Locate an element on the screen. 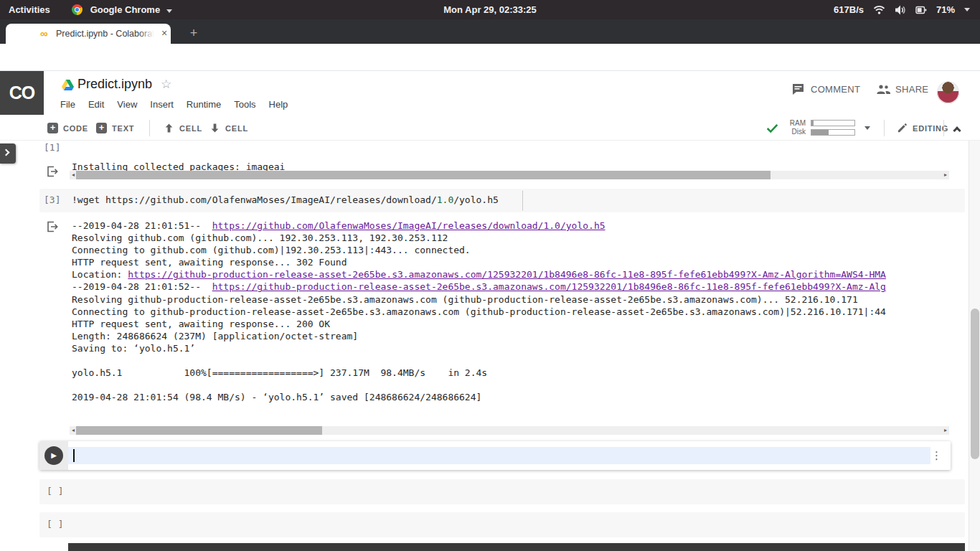  check-icon is located at coordinates (772, 128).